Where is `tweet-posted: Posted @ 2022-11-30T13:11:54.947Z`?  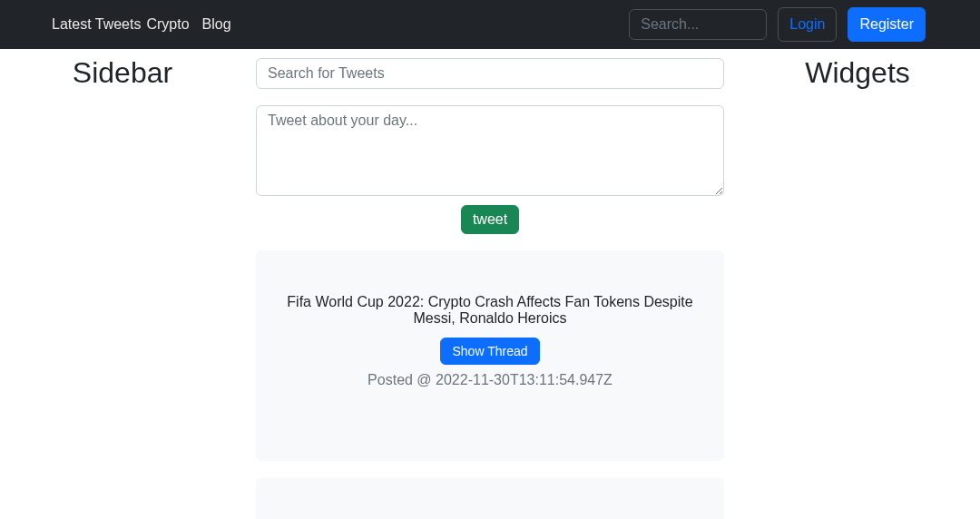
tweet-posted: Posted @ 2022-11-30T13:11:54.947Z is located at coordinates (490, 380).